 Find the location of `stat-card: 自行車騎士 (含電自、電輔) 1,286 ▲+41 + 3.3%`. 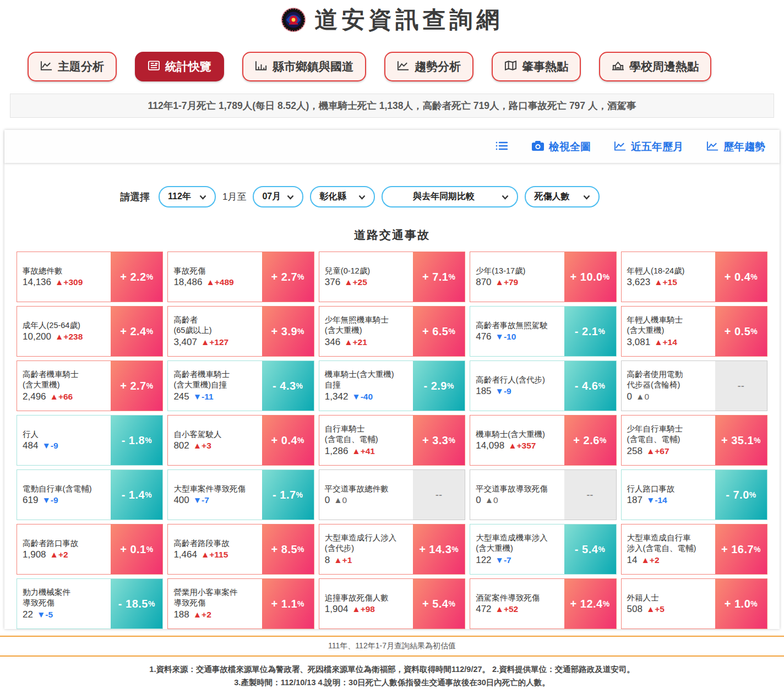

stat-card: 自行車騎士 (含電自、電輔) 1,286 ▲+41 + 3.3% is located at coordinates (392, 440).